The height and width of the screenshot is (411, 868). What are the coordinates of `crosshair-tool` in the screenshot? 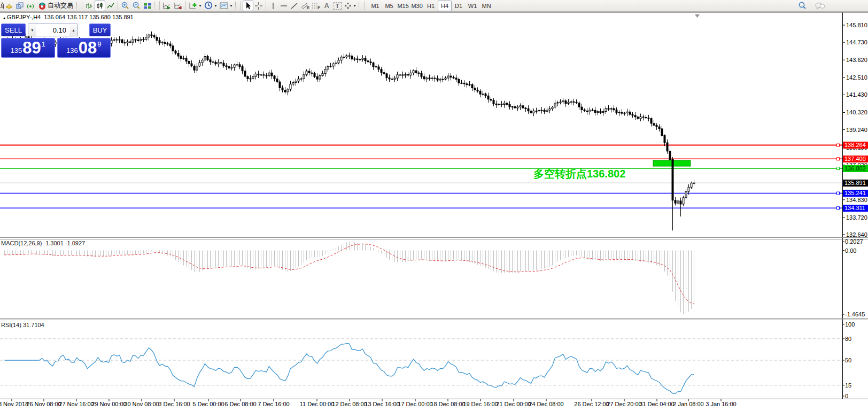 It's located at (259, 6).